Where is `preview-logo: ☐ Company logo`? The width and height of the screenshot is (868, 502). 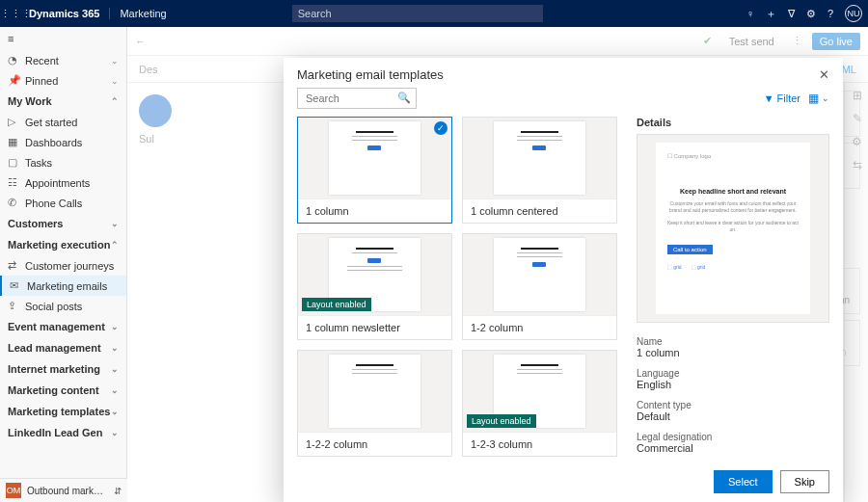 preview-logo: ☐ Company logo is located at coordinates (689, 156).